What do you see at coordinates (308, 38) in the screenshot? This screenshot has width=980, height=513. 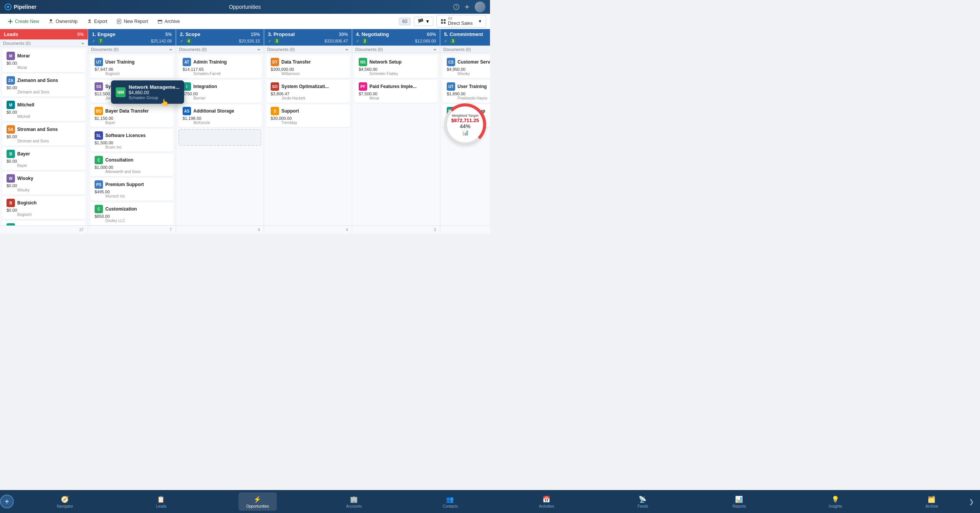 I see `col-header-proposal: 3. Proposal 30% ✓ 3 $333,806.47` at bounding box center [308, 38].